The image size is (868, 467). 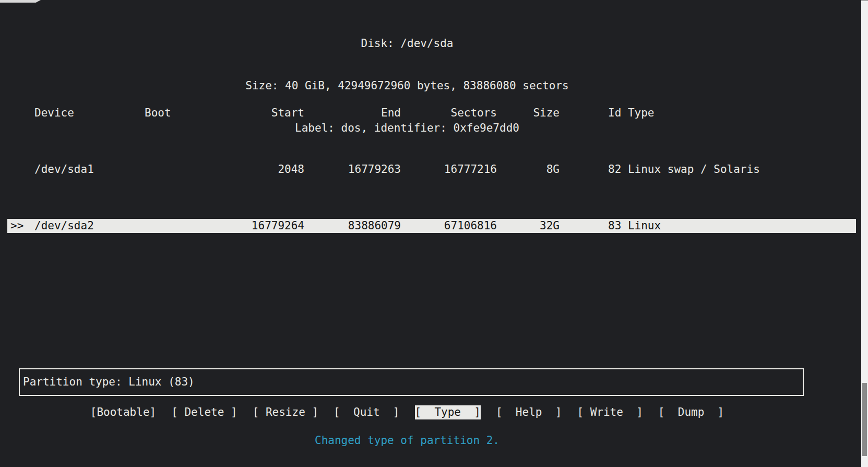 I want to click on partition-type-info-box: Partition type: Linux (83), so click(x=411, y=382).